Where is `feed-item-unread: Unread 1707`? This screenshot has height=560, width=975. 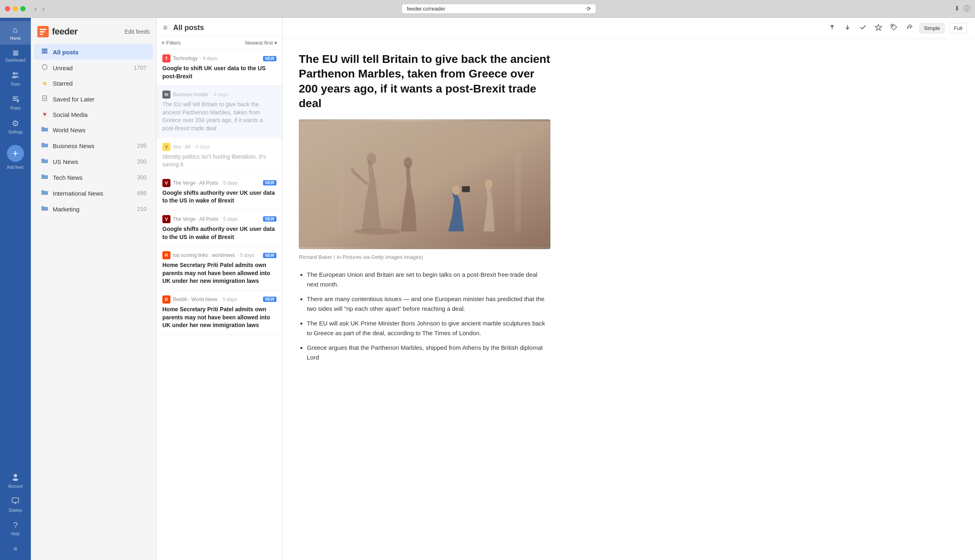
feed-item-unread: Unread 1707 is located at coordinates (93, 68).